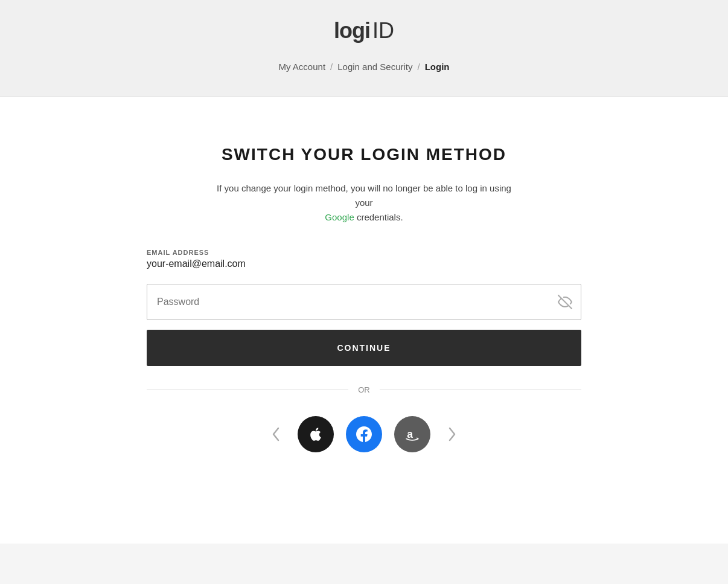 This screenshot has height=584, width=728. I want to click on arrow-right-icon, so click(452, 434).